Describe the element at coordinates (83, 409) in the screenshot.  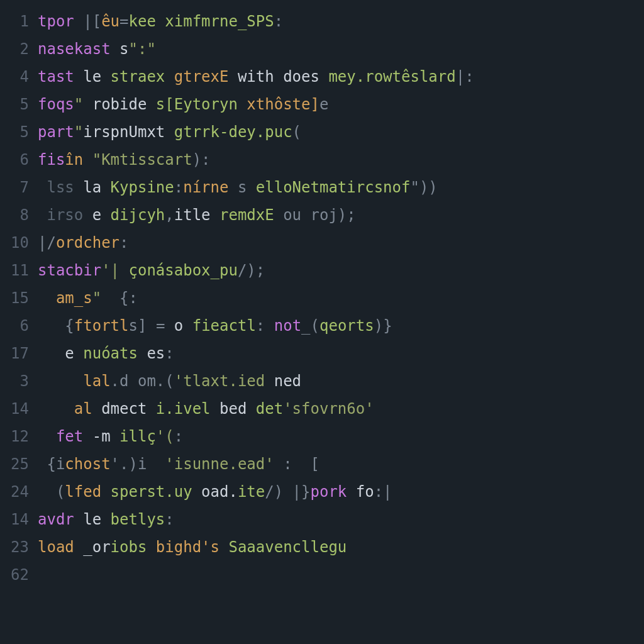
I see `token-id: al` at that location.